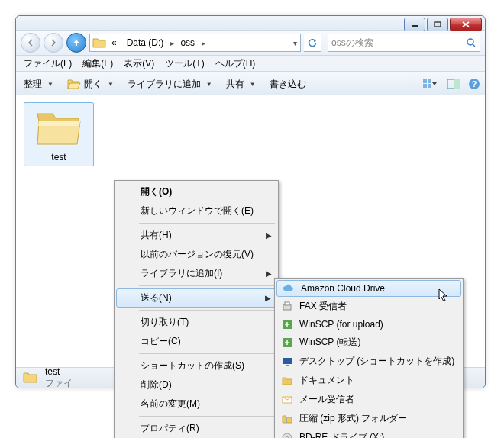 The height and width of the screenshot is (438, 504). Describe the element at coordinates (474, 84) in the screenshot. I see `help-icon: ?` at that location.